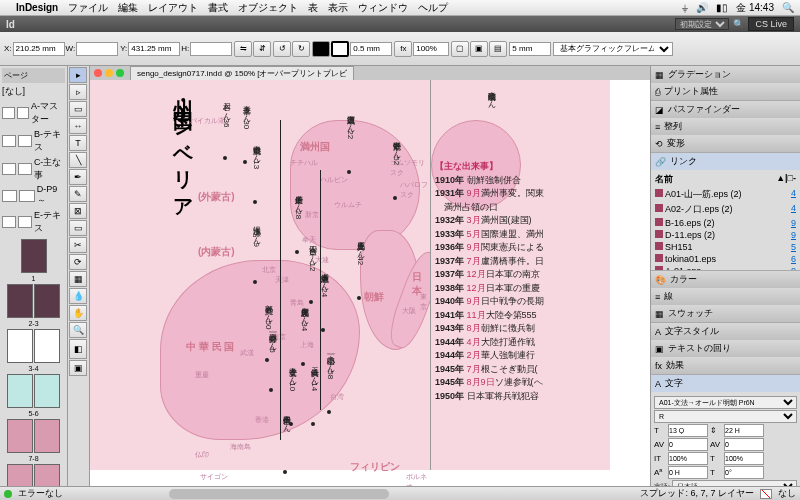 This screenshot has height=500, width=800. What do you see at coordinates (128, 8) in the screenshot?
I see `menu-edit: 編集` at bounding box center [128, 8].